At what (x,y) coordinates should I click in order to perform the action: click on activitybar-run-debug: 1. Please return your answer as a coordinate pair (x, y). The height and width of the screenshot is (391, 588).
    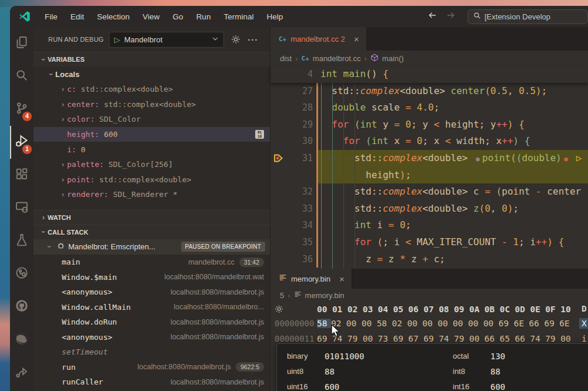
    Looking at the image, I should click on (22, 142).